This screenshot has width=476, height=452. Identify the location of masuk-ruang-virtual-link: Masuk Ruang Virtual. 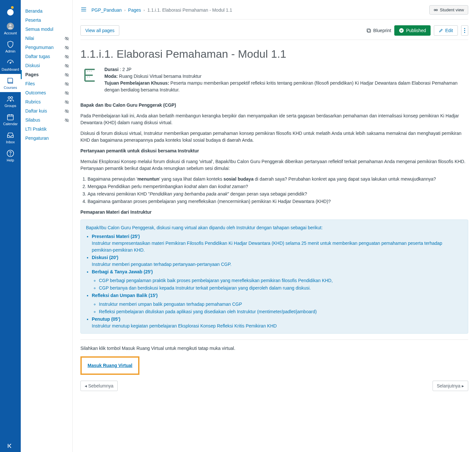
(110, 365).